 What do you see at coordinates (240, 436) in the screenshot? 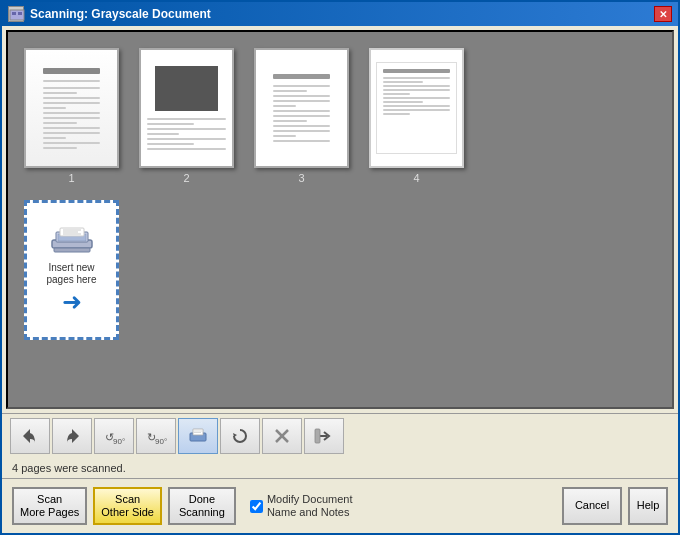
I see `rescan-button` at bounding box center [240, 436].